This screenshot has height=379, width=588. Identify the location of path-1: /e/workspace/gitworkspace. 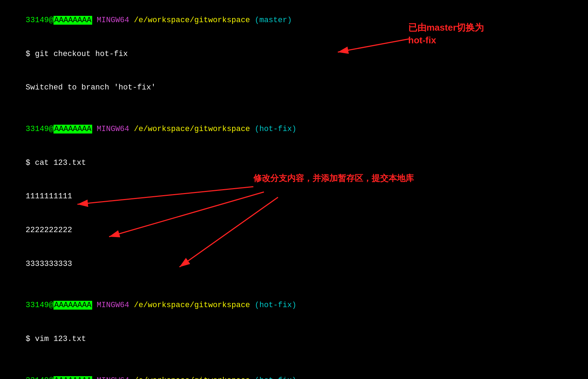
(192, 20).